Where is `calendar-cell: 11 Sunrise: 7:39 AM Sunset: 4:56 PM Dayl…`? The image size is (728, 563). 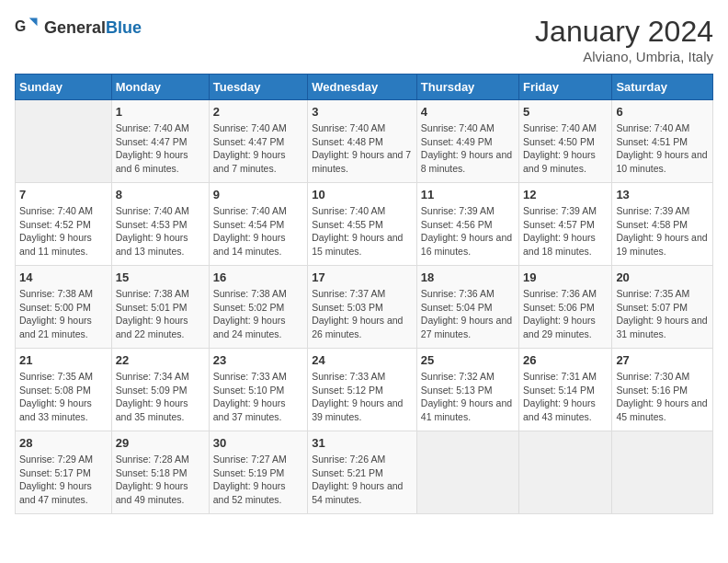
calendar-cell: 11 Sunrise: 7:39 AM Sunset: 4:56 PM Dayl… is located at coordinates (467, 224).